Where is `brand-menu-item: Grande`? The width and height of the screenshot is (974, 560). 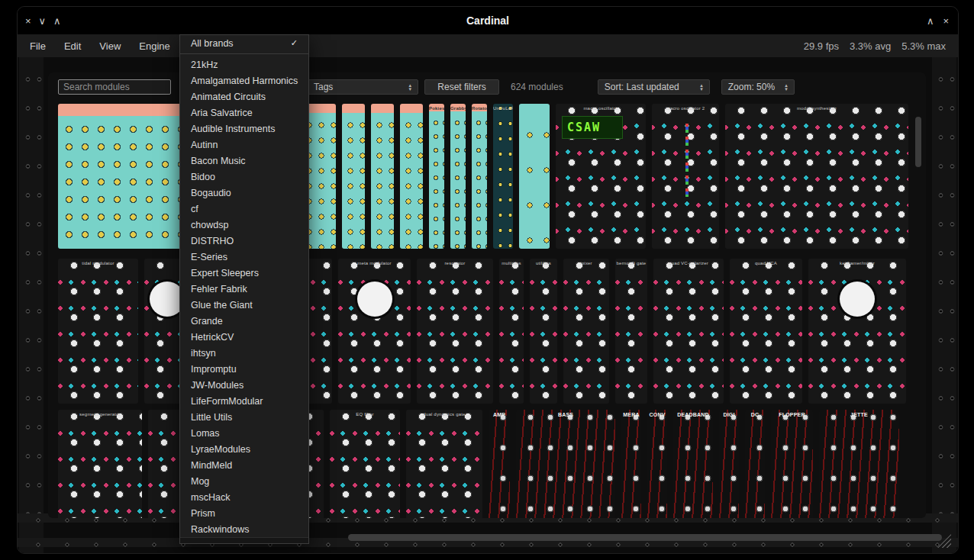
brand-menu-item: Grande is located at coordinates (244, 320).